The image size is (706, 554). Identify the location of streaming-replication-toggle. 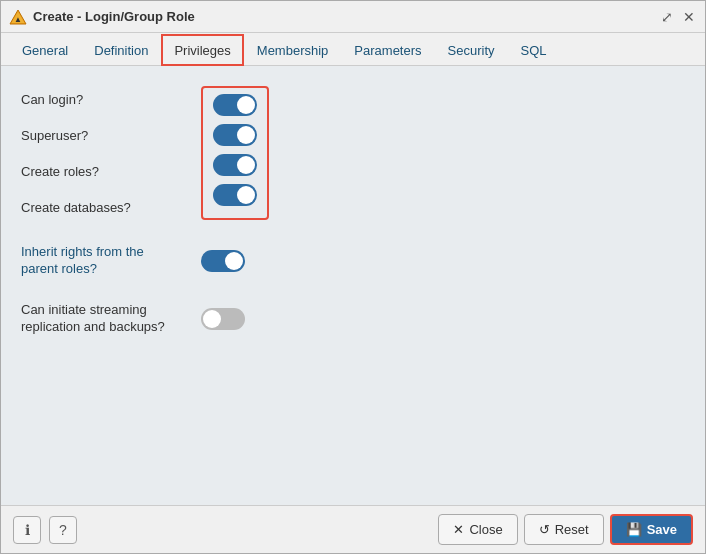
(223, 319).